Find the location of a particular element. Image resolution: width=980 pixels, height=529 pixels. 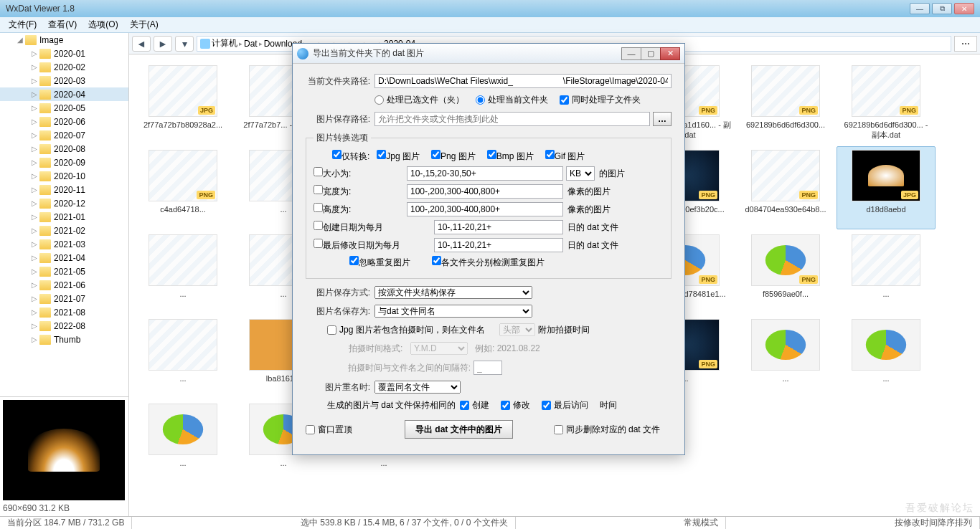

name-mode-select: 与dat 文件同名 is located at coordinates (453, 311).